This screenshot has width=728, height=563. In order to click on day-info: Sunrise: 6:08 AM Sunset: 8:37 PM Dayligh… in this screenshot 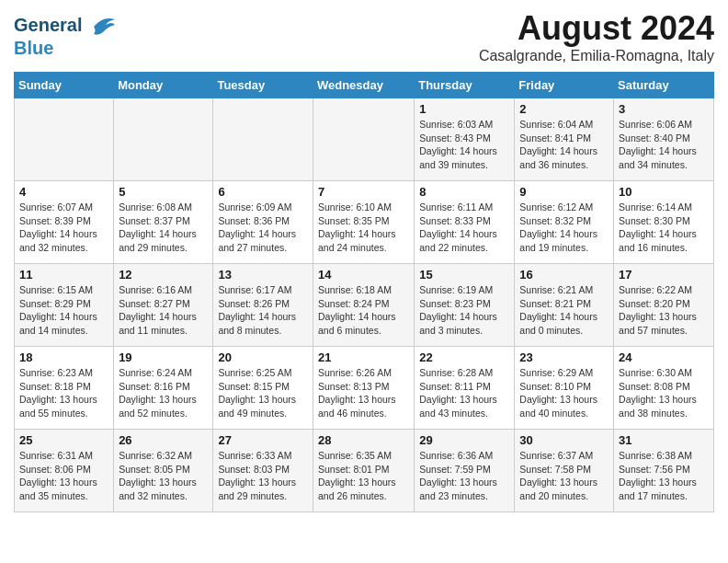, I will do `click(164, 228)`.